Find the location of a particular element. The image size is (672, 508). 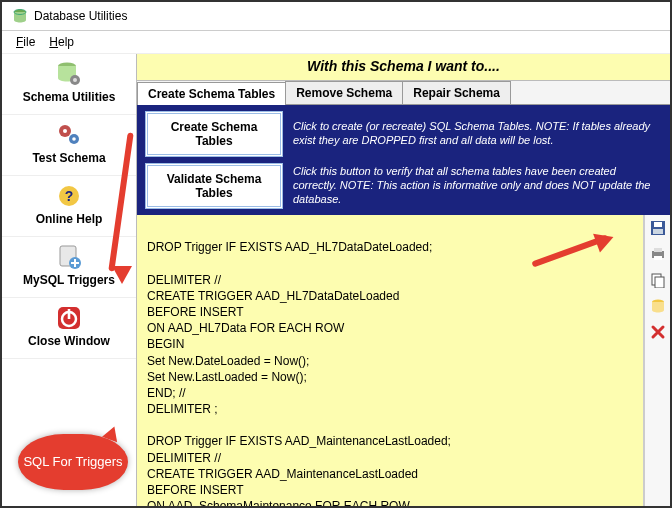

tab-remove-schema: Remove Schema is located at coordinates (344, 92).